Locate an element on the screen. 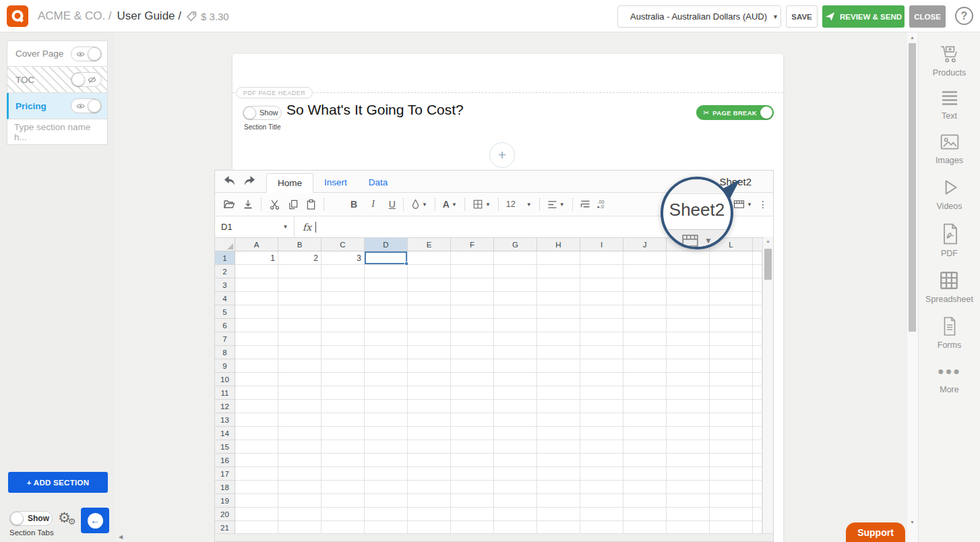 The image size is (980, 542). cell-K7 is located at coordinates (688, 339).